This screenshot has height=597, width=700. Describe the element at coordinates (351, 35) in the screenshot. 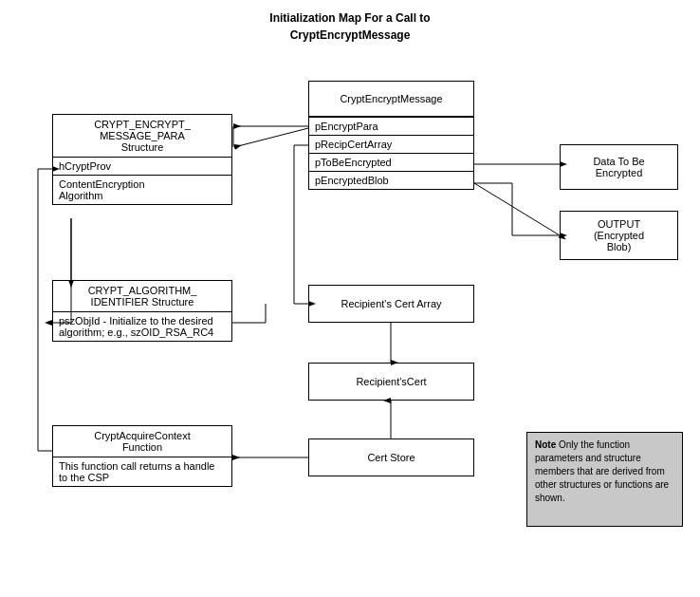

I see `title-line2: CryptEncryptMessage` at that location.